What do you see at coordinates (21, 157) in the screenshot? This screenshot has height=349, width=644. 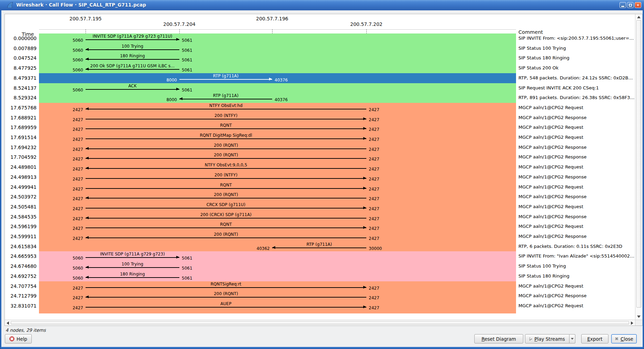 I see `time-label: 17.704592` at bounding box center [21, 157].